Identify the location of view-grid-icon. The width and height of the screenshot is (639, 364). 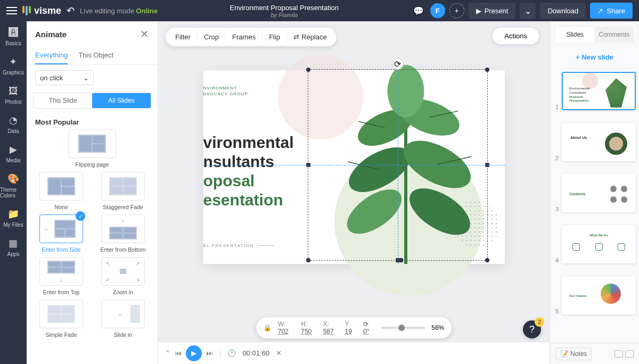
(619, 354).